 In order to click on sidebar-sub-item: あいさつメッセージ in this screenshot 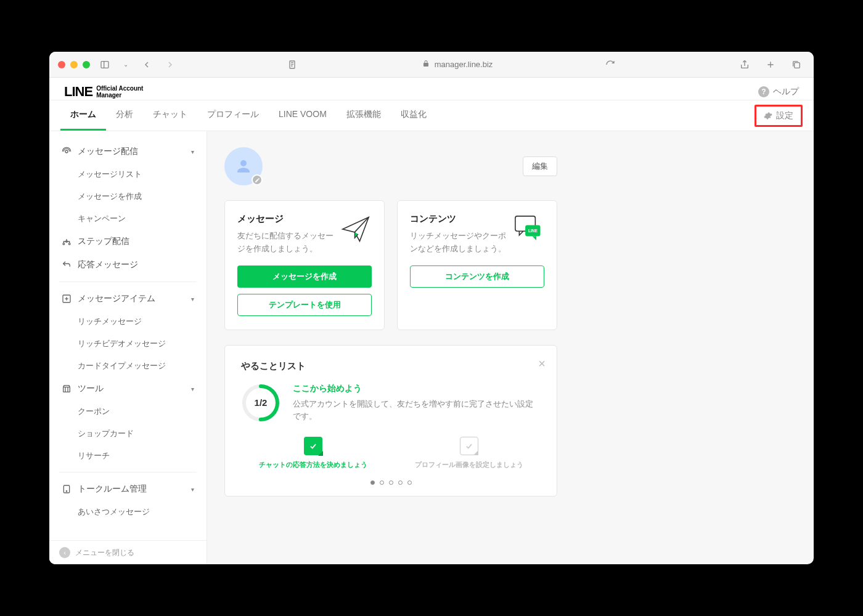, I will do `click(128, 512)`.